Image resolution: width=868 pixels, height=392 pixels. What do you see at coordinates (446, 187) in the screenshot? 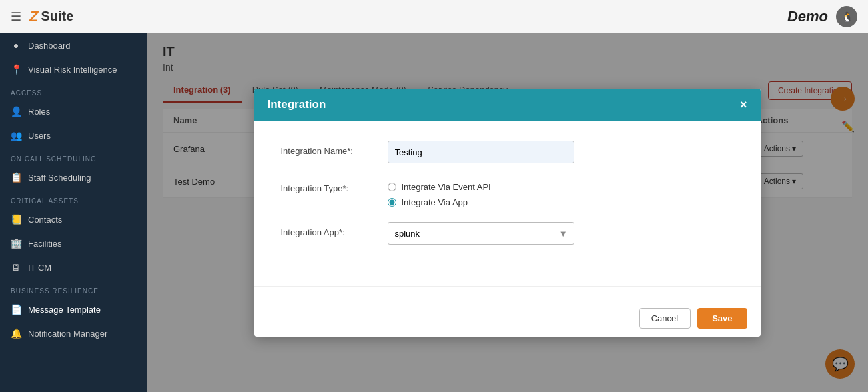
I see `radio-event-api-label: Integrate Via Event API` at bounding box center [446, 187].